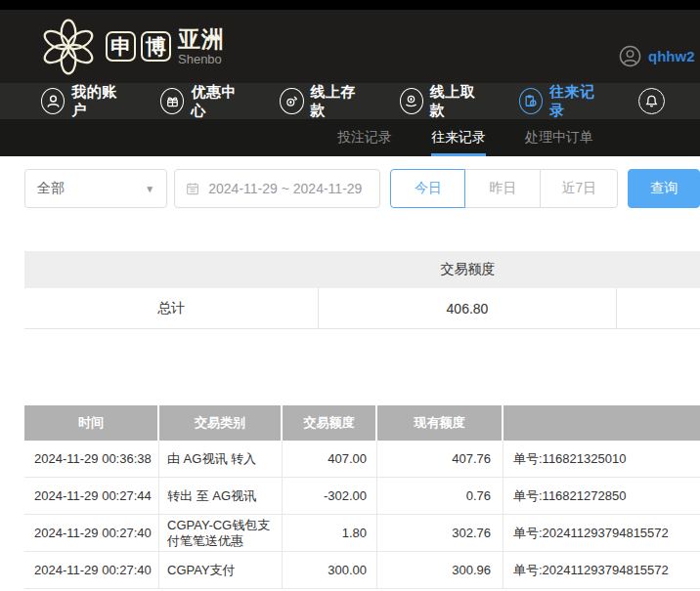 The height and width of the screenshot is (591, 700). I want to click on main-nav: 我的账户 优惠中心 线上存款, so click(350, 102).